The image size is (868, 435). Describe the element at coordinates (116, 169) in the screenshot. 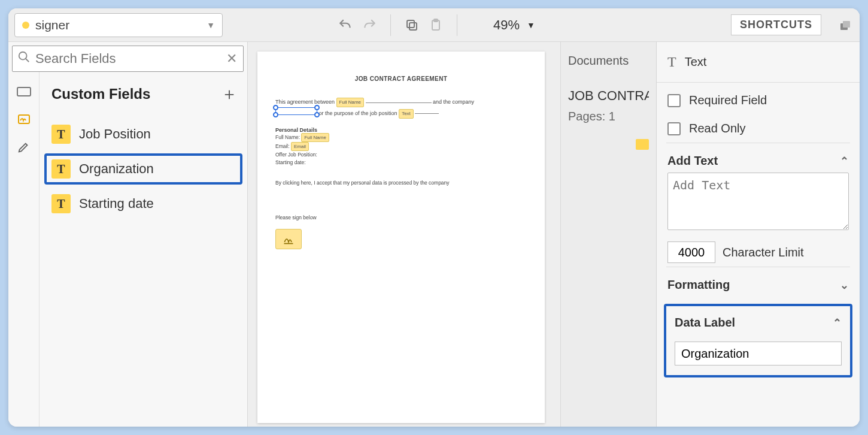

I see `field-label: Organization` at that location.